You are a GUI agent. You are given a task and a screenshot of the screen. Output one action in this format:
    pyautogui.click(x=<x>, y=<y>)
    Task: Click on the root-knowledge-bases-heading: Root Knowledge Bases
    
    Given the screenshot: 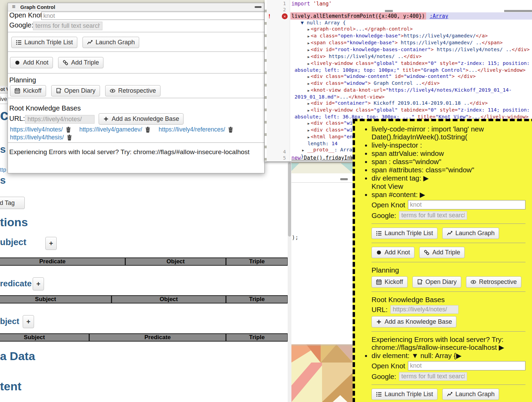 What is the action you would take?
    pyautogui.click(x=45, y=108)
    